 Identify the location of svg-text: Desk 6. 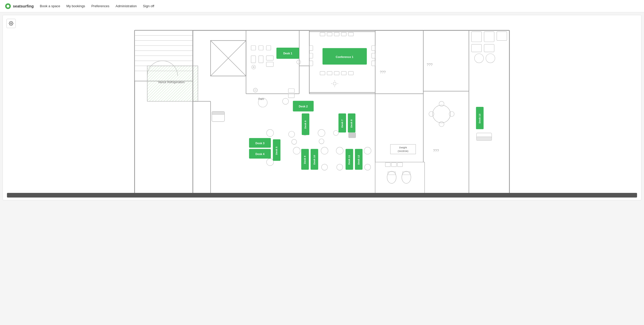
(305, 125).